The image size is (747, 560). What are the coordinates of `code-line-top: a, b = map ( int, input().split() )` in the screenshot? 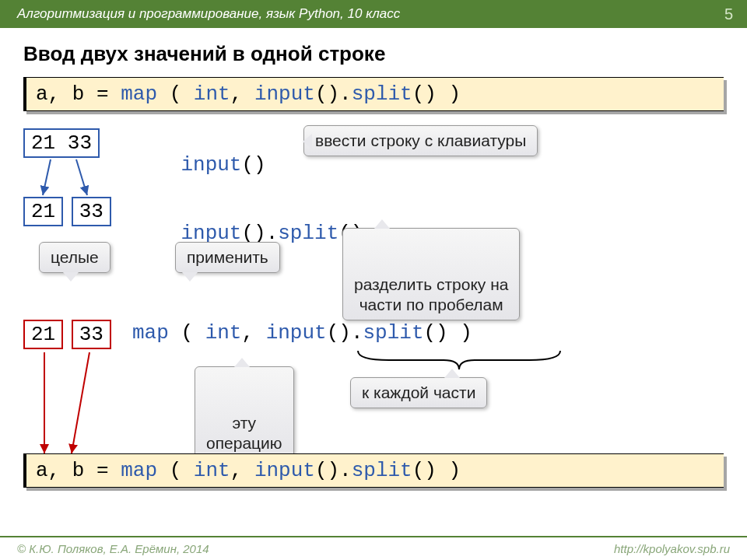 It's located at (374, 94).